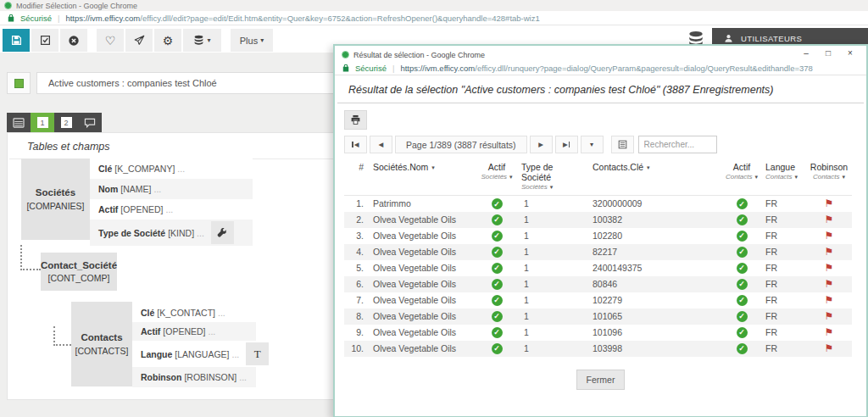 The height and width of the screenshot is (417, 868). Describe the element at coordinates (622, 144) in the screenshot. I see `view-mode-button` at that location.